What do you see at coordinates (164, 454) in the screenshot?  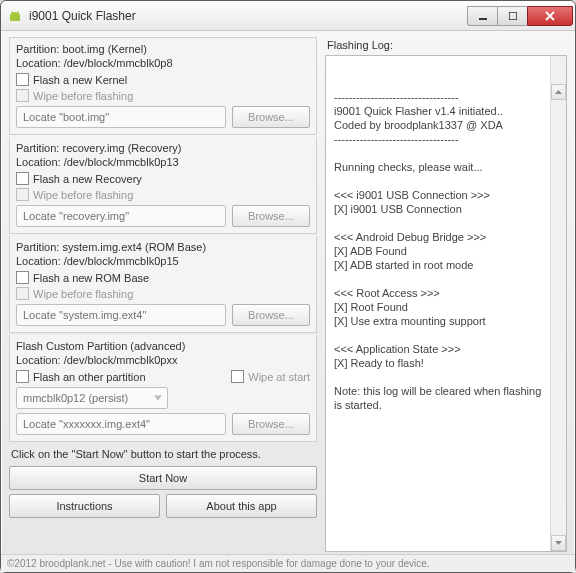 I see `start-note: Click on the "Start Now" button to start…` at bounding box center [164, 454].